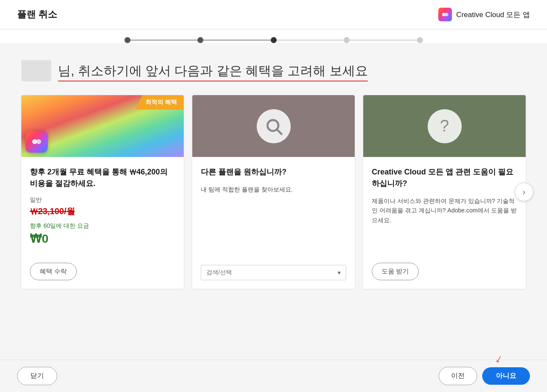 Image resolution: width=547 pixels, height=392 pixels. I want to click on cc-app-icon, so click(37, 142).